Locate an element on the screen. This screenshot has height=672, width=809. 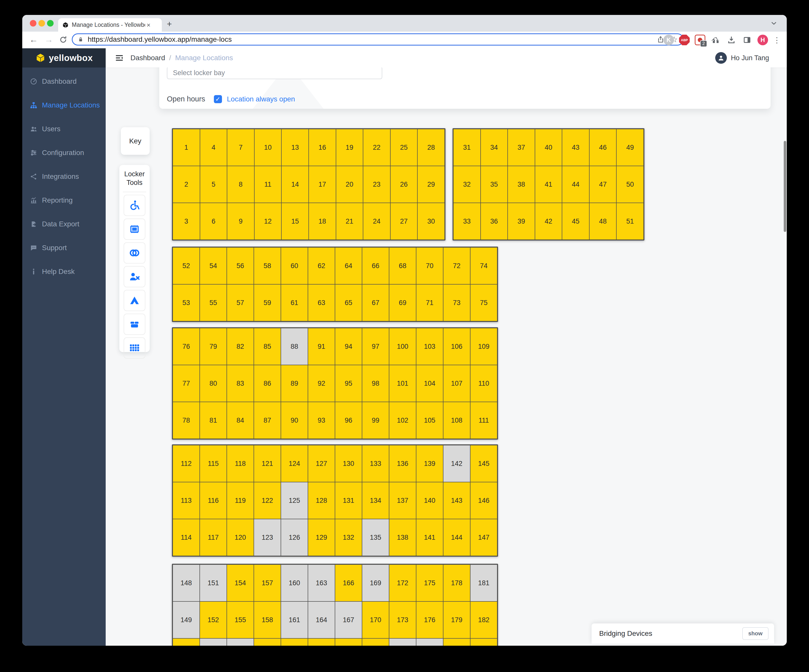
locker-cell-20: 20 is located at coordinates (350, 184).